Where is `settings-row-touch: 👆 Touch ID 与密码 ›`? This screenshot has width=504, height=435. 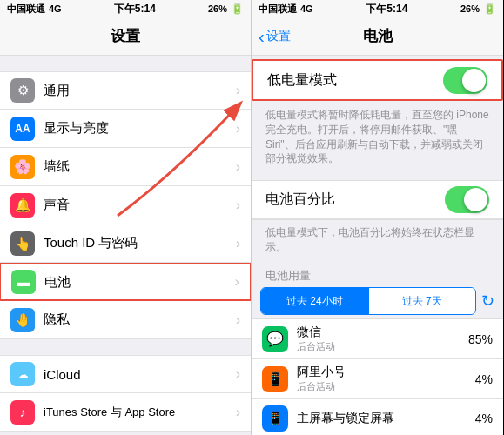 settings-row-touch: 👆 Touch ID 与密码 › is located at coordinates (125, 244).